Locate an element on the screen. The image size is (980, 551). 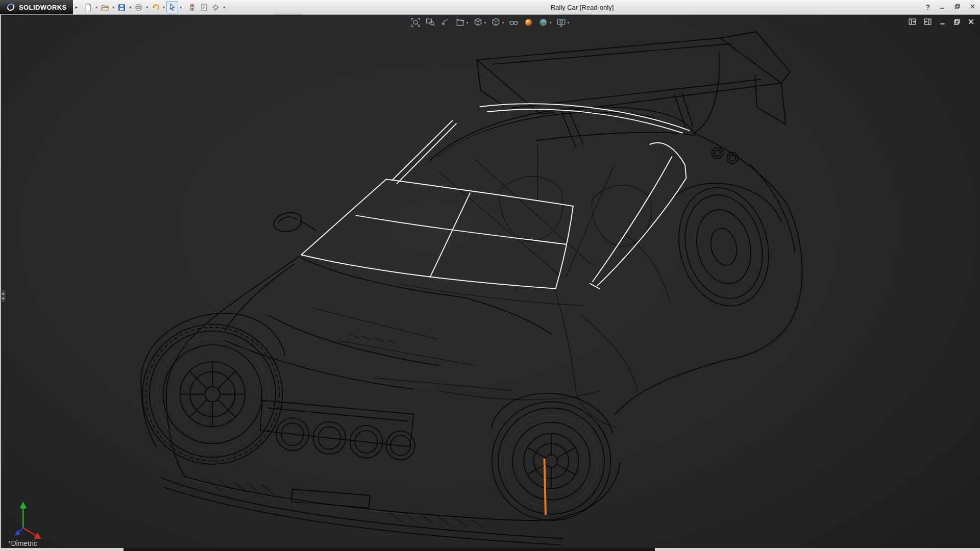
section-view-button: ▾ is located at coordinates (461, 22).